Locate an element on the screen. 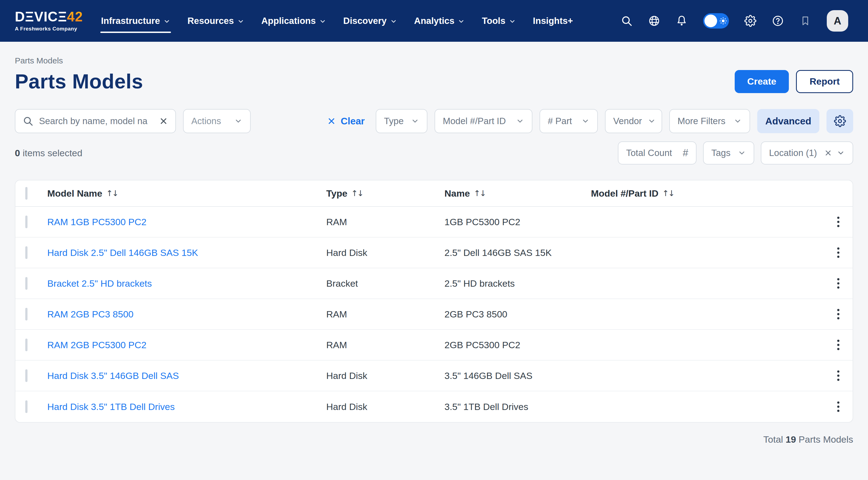  quick-filters: Total Count# Tags Location (1) is located at coordinates (736, 153).